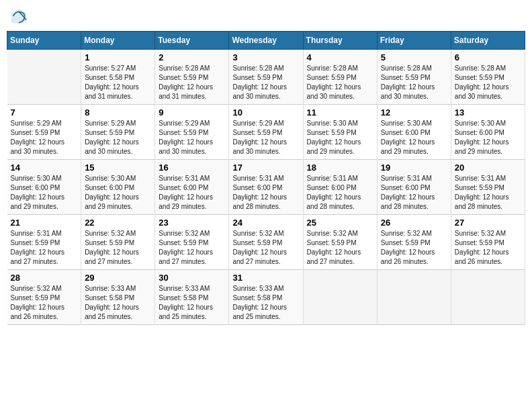 The image size is (532, 411). Describe the element at coordinates (192, 278) in the screenshot. I see `day-number: 30` at that location.